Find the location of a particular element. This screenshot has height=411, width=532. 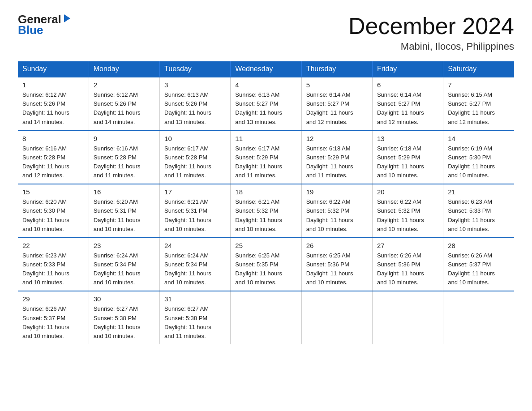

calendar-week-row: 15Sunrise: 6:20 AMSunset: 5:30 PMDayligh… is located at coordinates (266, 211).